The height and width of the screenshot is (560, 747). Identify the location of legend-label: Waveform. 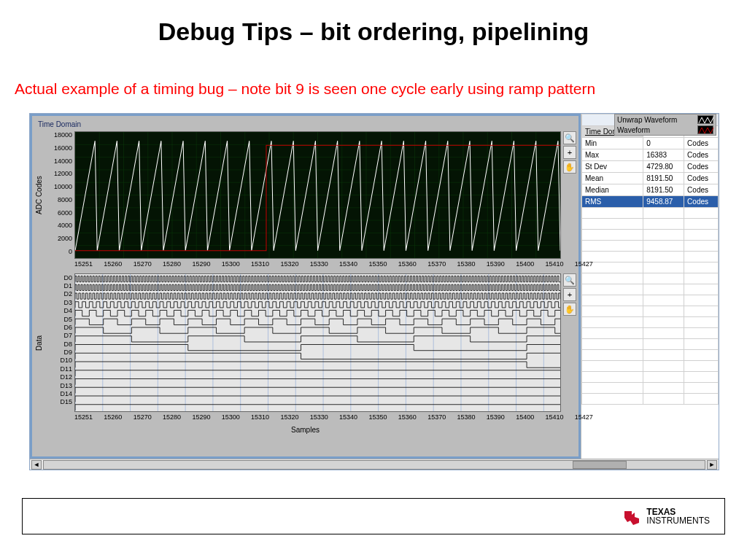
(633, 130).